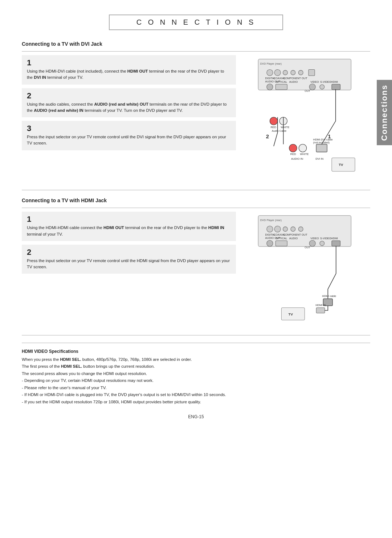 Image resolution: width=392 pixels, height=538 pixels. What do you see at coordinates (84, 374) in the screenshot?
I see `spec-line-3: The second press allows you to change th…` at bounding box center [84, 374].